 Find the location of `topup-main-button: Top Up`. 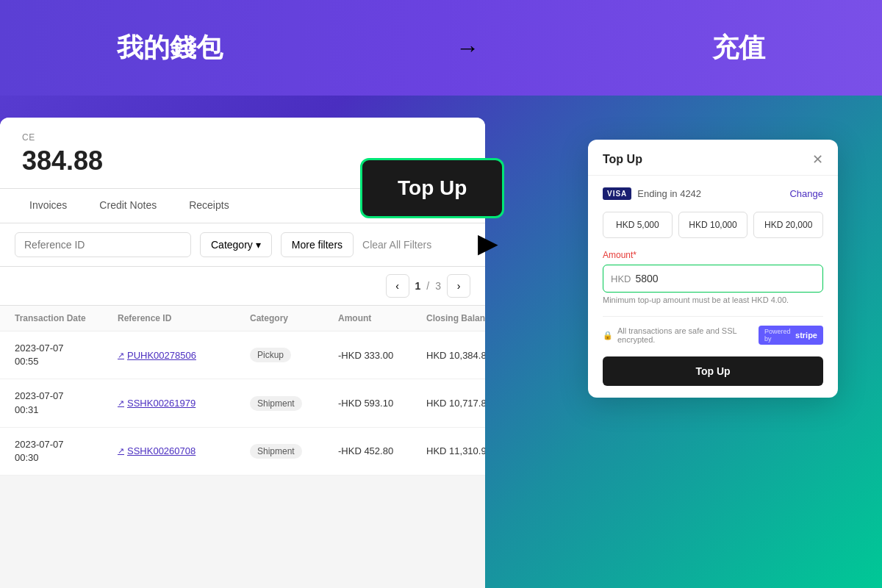

topup-main-button: Top Up is located at coordinates (432, 188).